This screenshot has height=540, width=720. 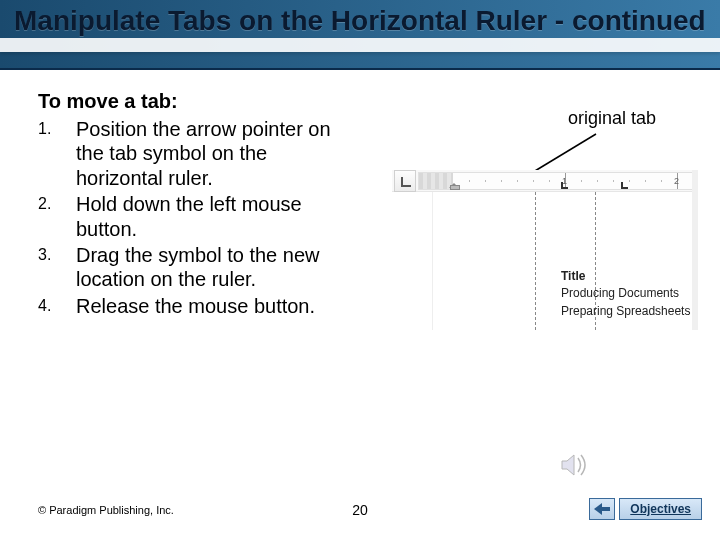 What do you see at coordinates (646, 509) in the screenshot?
I see `nav-button-group: Objectives` at bounding box center [646, 509].